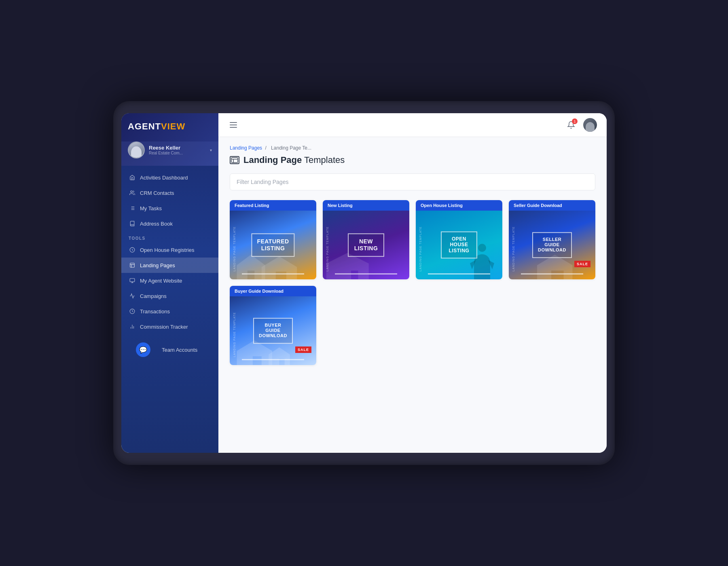 This screenshot has width=728, height=566. What do you see at coordinates (233, 125) in the screenshot?
I see `menu-button` at bounding box center [233, 125].